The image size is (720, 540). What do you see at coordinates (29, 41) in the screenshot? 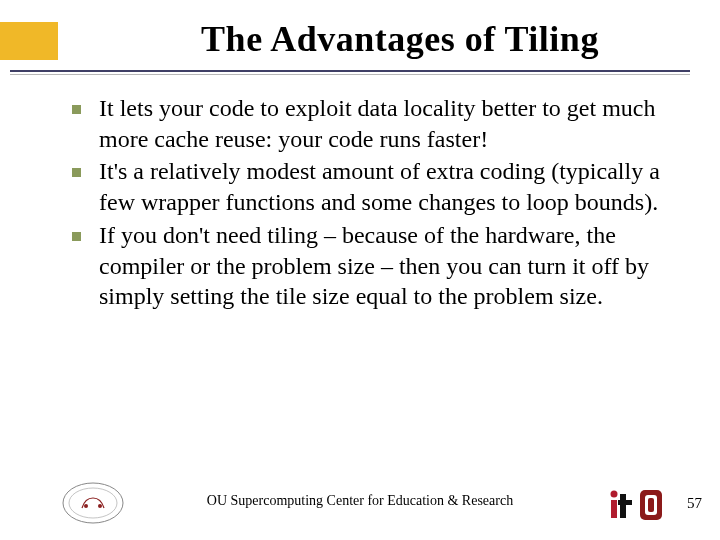
I see `corner-accent` at bounding box center [29, 41].